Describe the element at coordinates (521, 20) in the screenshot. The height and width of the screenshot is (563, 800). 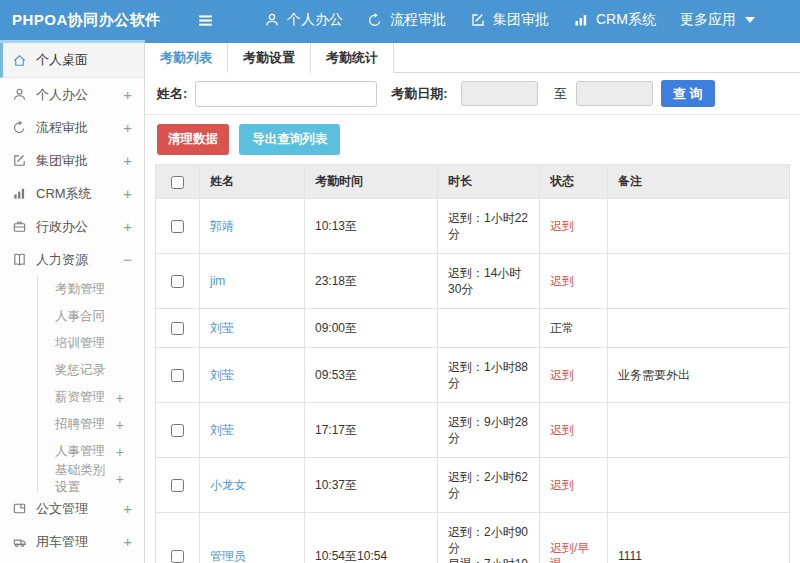
I see `topnav-label: 集团审批` at that location.